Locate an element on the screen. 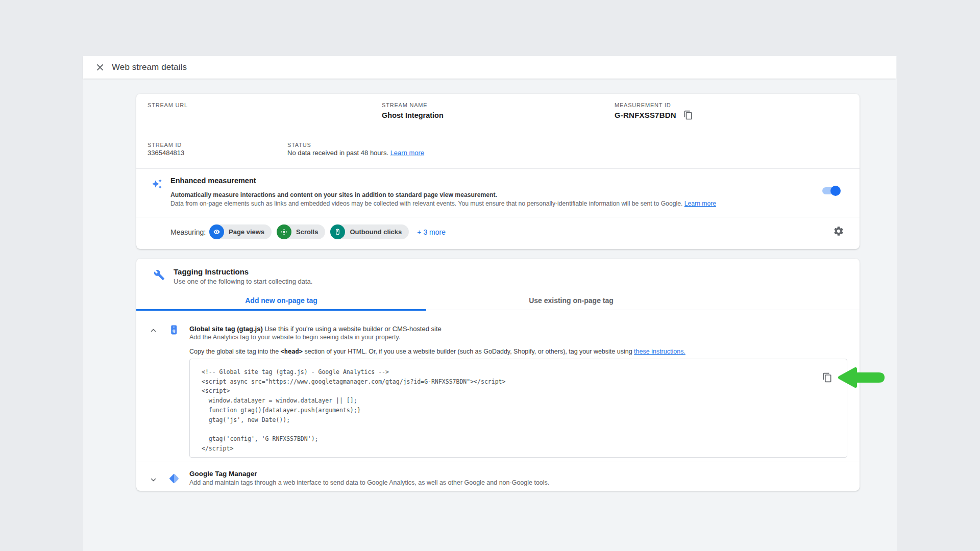 The height and width of the screenshot is (551, 980). measurement-id-value: G-RNFXSS7BDN is located at coordinates (645, 115).